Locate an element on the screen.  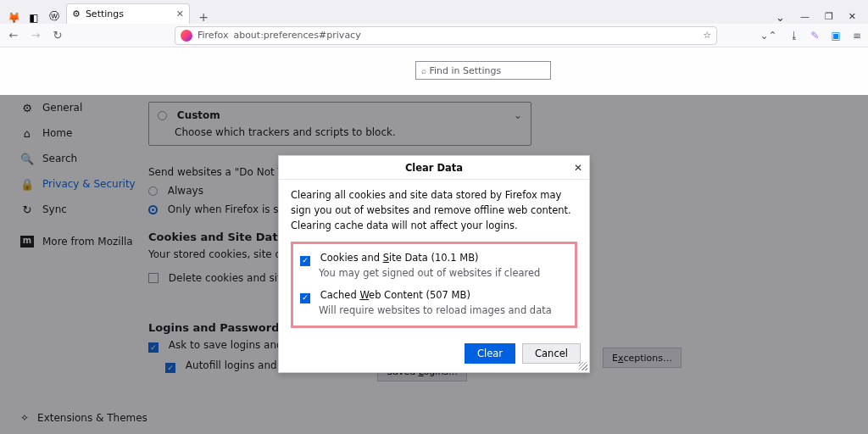
browser-tab-settings: ⚙ Settings ✕ is located at coordinates (128, 14).